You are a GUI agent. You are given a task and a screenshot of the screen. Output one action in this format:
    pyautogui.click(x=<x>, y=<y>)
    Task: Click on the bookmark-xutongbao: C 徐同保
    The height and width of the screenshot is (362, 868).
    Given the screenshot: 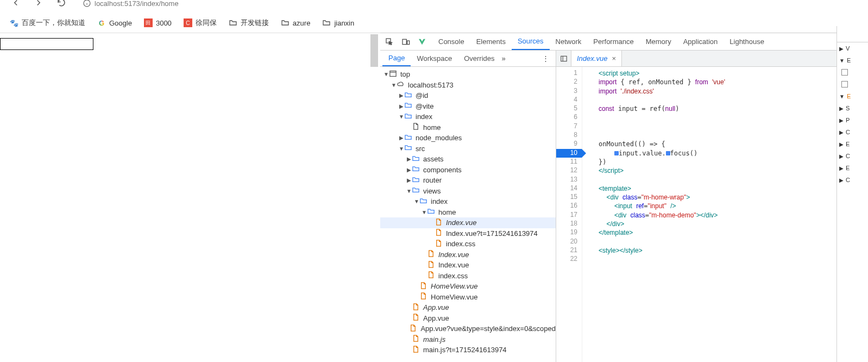 What is the action you would take?
    pyautogui.click(x=200, y=23)
    